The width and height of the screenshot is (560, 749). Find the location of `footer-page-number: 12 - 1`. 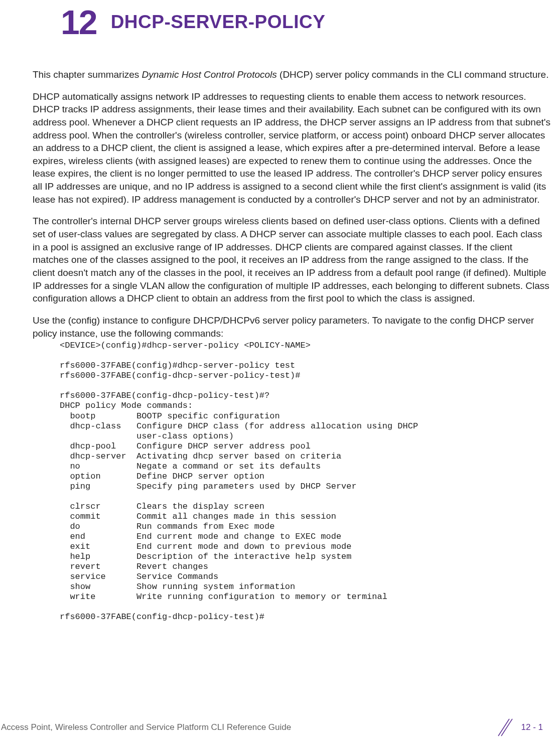

footer-page-number: 12 - 1 is located at coordinates (532, 727).